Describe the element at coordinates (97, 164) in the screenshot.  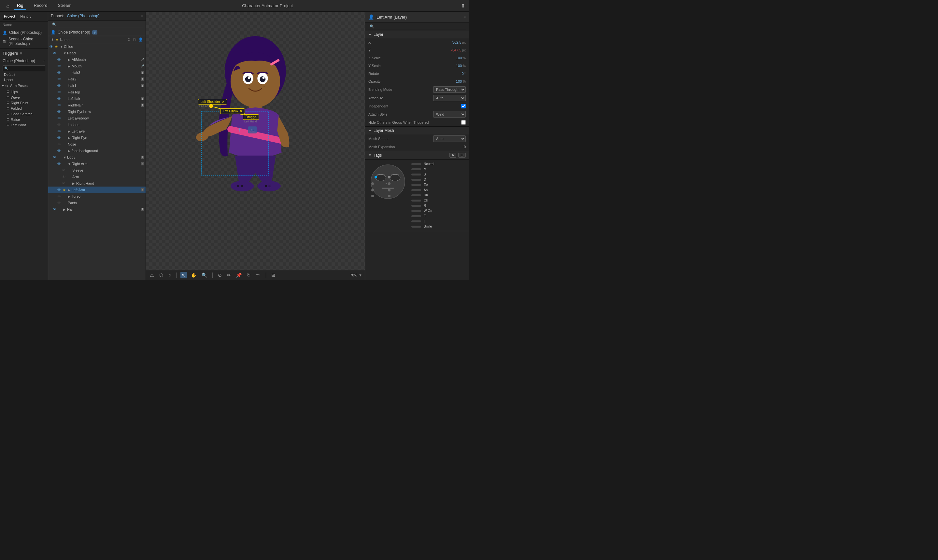
I see `tree-item-right-arm: 👁 ▼ Right Arm 4` at that location.